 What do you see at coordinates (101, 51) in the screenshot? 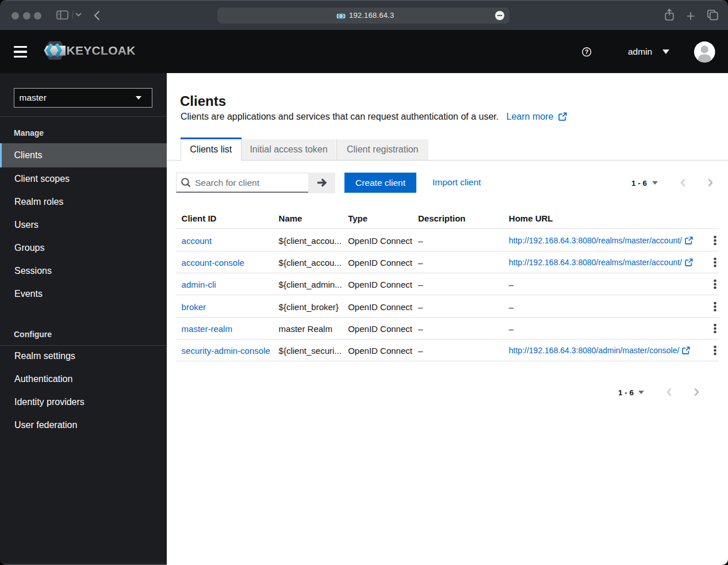
I see `svg-text: KEYCLOAK` at bounding box center [101, 51].